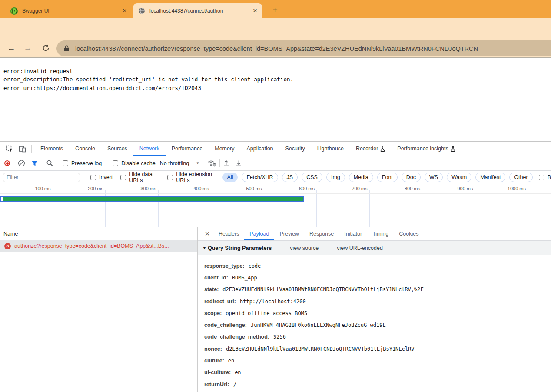 The width and height of the screenshot is (551, 392). I want to click on close-details-icon: ✕, so click(207, 234).